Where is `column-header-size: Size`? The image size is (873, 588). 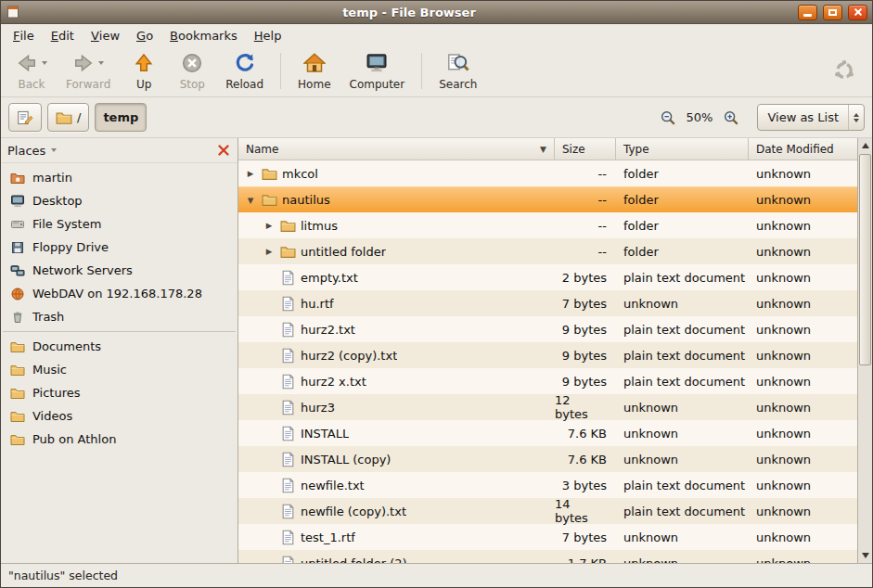
column-header-size: Size is located at coordinates (585, 148).